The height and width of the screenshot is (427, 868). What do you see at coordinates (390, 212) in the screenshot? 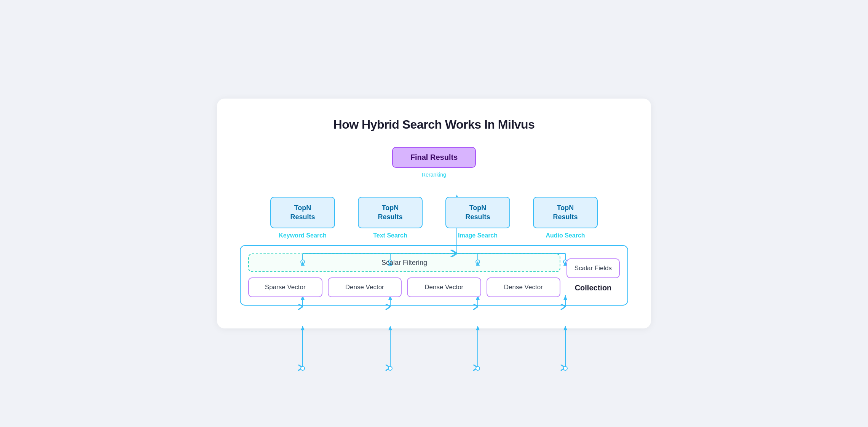
I see `topn-box-2: TopNResults` at bounding box center [390, 212].